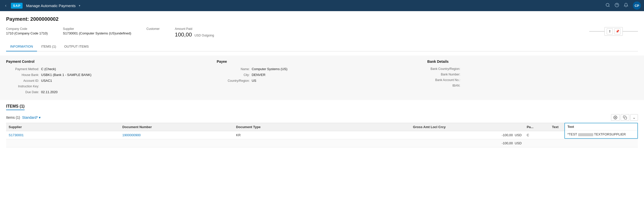 This screenshot has width=644, height=219. I want to click on workflow-line-right, so click(630, 31).